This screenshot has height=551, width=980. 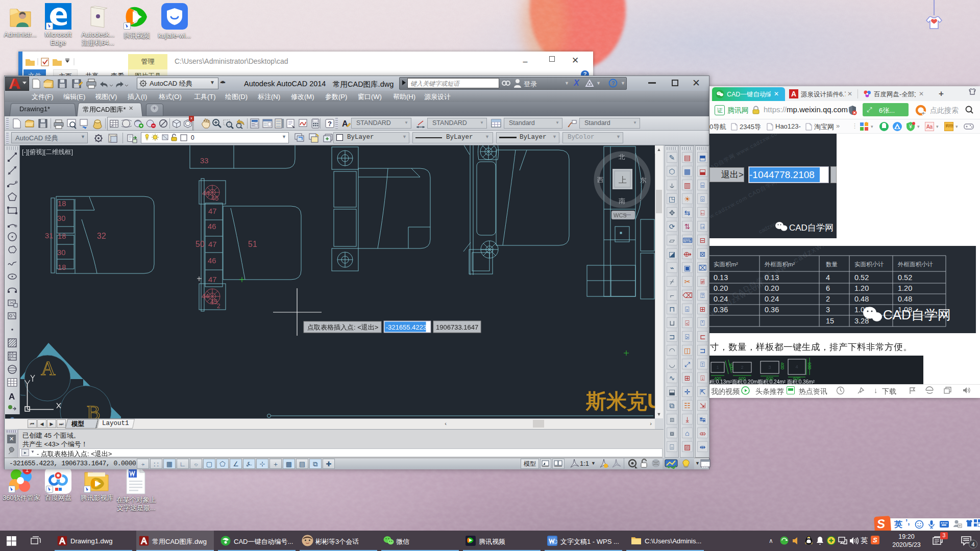 What do you see at coordinates (343, 328) in the screenshot?
I see `svg-text: 点取表格插入点: <退出>` at bounding box center [343, 328].